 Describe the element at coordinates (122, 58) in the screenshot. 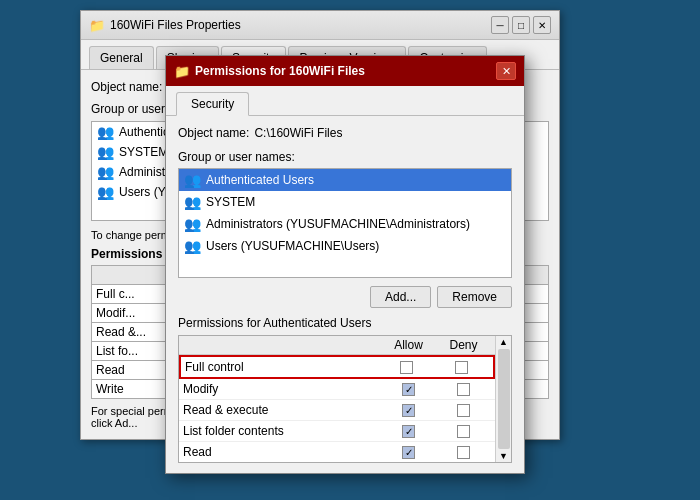

I see `bg-tab-general: General` at that location.